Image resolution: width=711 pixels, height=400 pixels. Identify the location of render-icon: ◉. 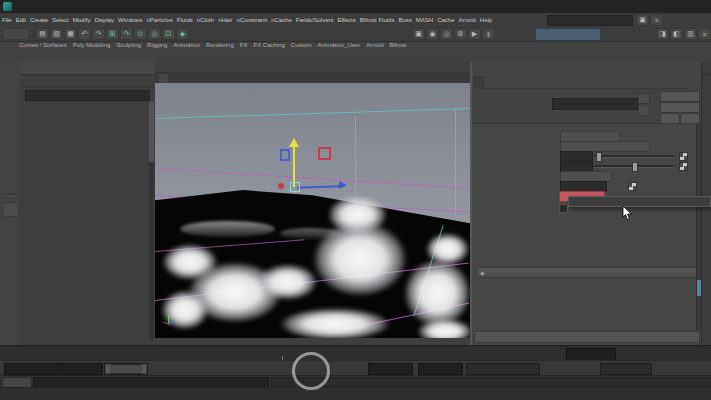
(432, 34).